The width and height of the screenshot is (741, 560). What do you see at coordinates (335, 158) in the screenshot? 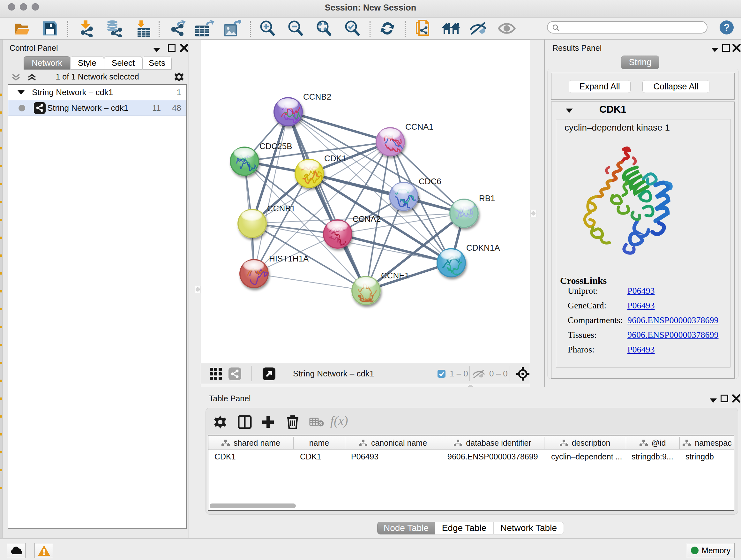
I see `svg-text: CDK1` at bounding box center [335, 158].